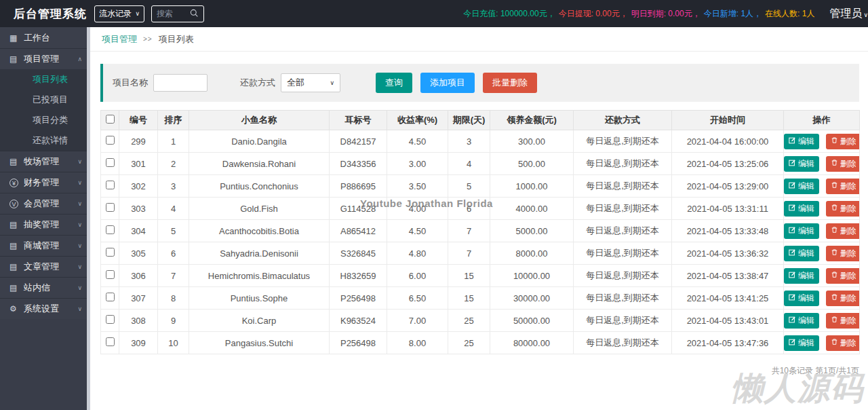 The height and width of the screenshot is (410, 868). Describe the element at coordinates (728, 186) in the screenshot. I see `cell-start-time: 2021-04-05 13:29:00` at that location.